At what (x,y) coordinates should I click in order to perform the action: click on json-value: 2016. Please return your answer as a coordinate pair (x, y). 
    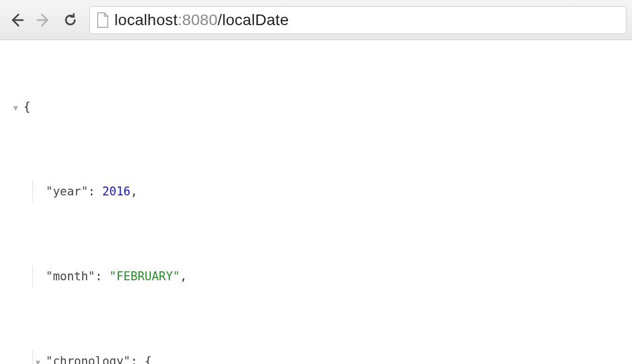
    Looking at the image, I should click on (116, 191).